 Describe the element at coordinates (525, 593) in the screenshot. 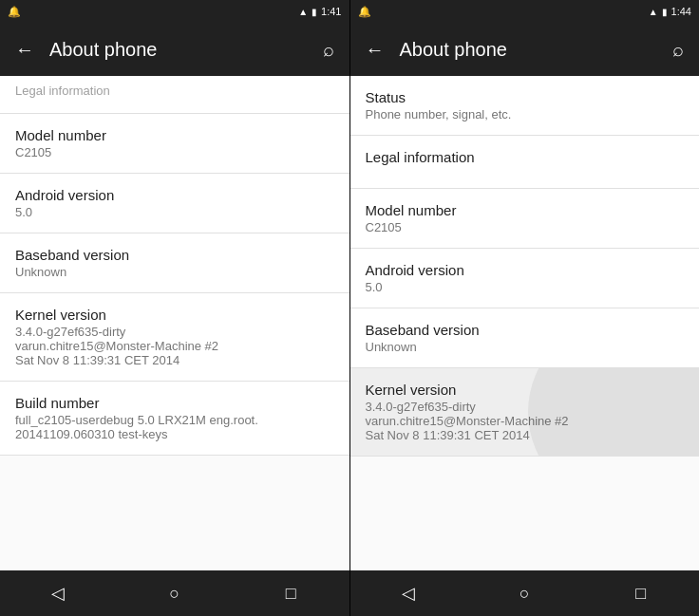

I see `right-nav-bar: ◁ ○ □` at that location.